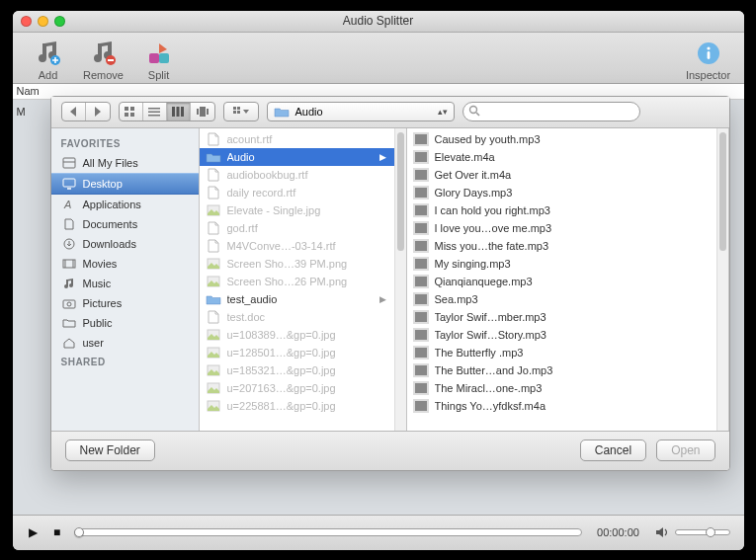 Image resolution: width=756 pixels, height=560 pixels. What do you see at coordinates (561, 353) in the screenshot?
I see `file-row: The Butterfly .mp3` at bounding box center [561, 353].